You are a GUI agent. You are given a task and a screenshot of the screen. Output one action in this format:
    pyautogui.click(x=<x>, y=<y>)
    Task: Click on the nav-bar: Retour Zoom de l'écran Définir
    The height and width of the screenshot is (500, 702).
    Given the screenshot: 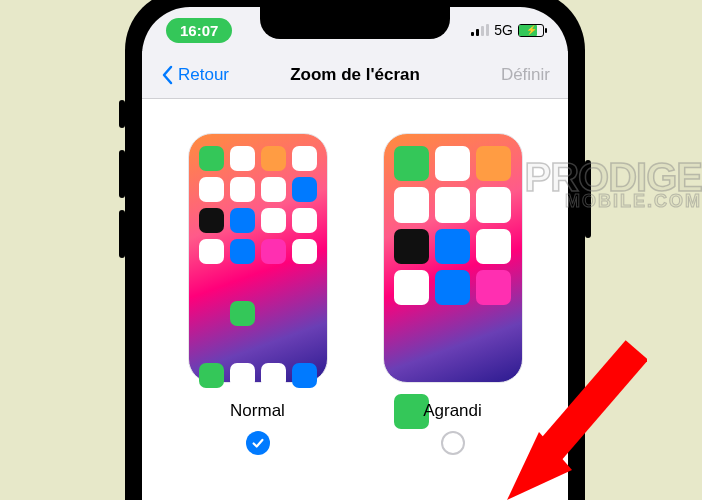 What is the action you would take?
    pyautogui.click(x=355, y=75)
    